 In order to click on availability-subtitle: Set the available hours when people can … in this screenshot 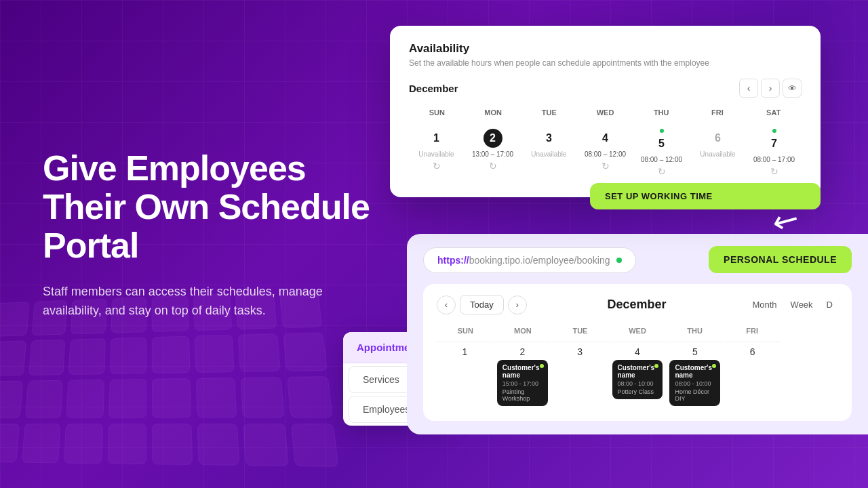, I will do `click(605, 63)`.